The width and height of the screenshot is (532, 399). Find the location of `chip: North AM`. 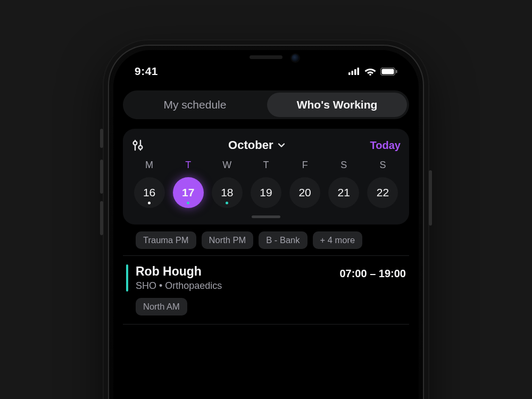

chip: North AM is located at coordinates (162, 306).